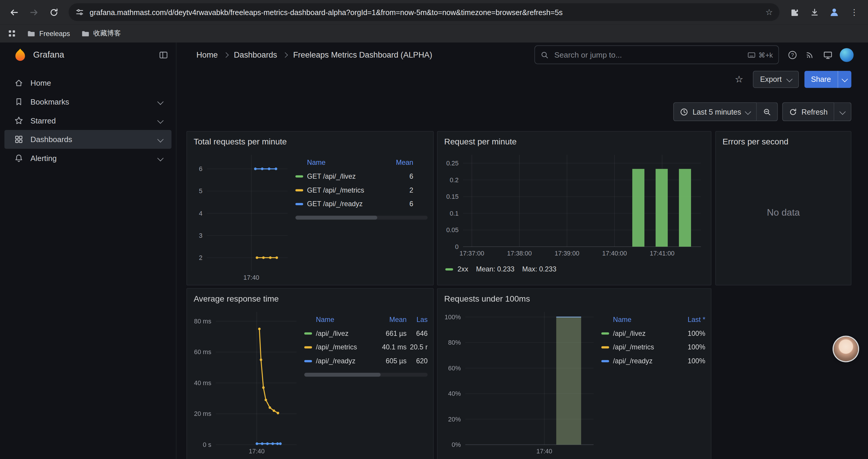  I want to click on sidebar-item-label: Starred, so click(43, 121).